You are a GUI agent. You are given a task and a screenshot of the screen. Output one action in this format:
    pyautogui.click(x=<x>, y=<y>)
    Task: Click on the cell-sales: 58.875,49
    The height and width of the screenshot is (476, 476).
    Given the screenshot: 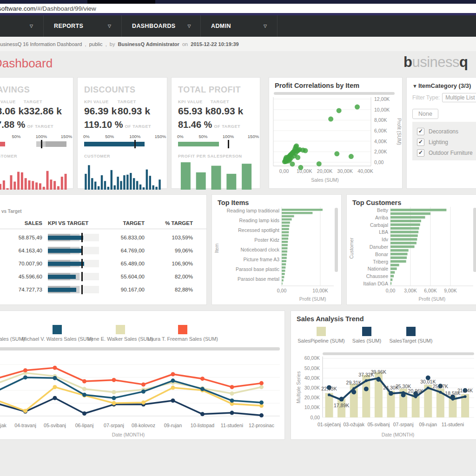 What is the action you would take?
    pyautogui.click(x=21, y=238)
    